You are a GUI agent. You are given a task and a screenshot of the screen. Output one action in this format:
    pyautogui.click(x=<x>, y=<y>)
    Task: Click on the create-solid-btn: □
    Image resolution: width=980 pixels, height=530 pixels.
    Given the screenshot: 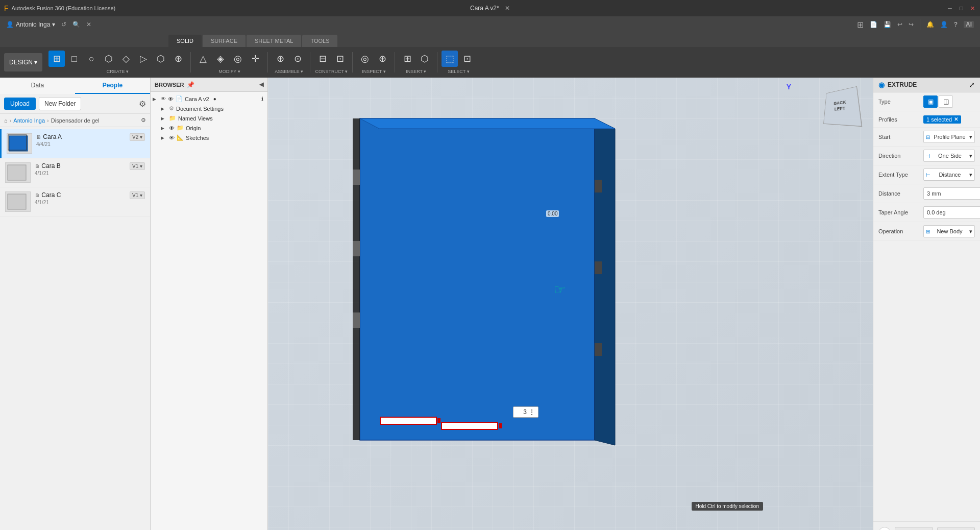 What is the action you would take?
    pyautogui.click(x=74, y=59)
    